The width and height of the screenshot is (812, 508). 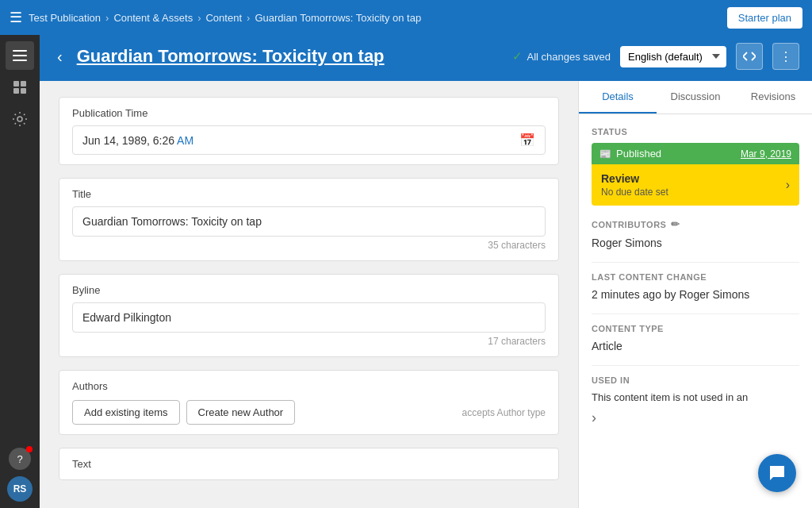 What do you see at coordinates (20, 271) in the screenshot?
I see `left-sidebar: ? RS` at bounding box center [20, 271].